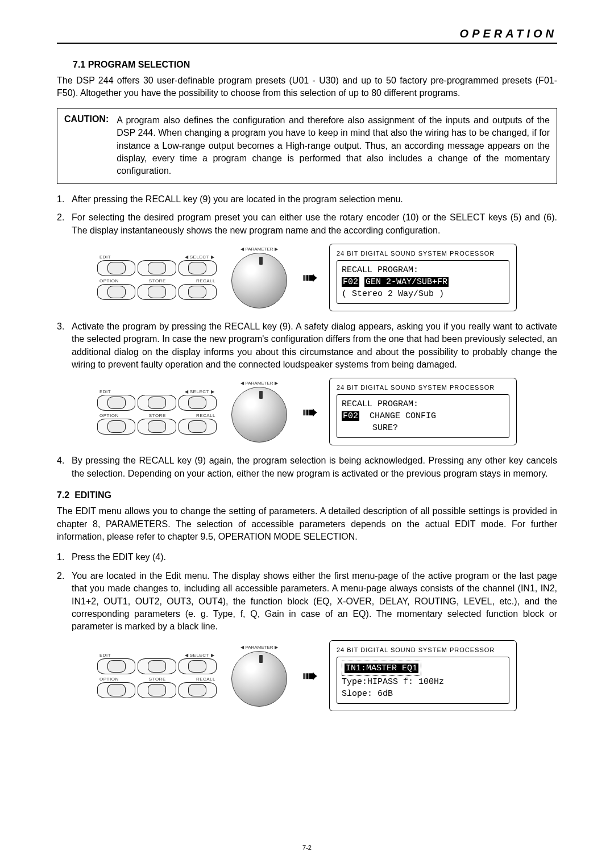 Image resolution: width=614 pixels, height=868 pixels. I want to click on lcd-line-3: Slope: 6dB, so click(423, 694).